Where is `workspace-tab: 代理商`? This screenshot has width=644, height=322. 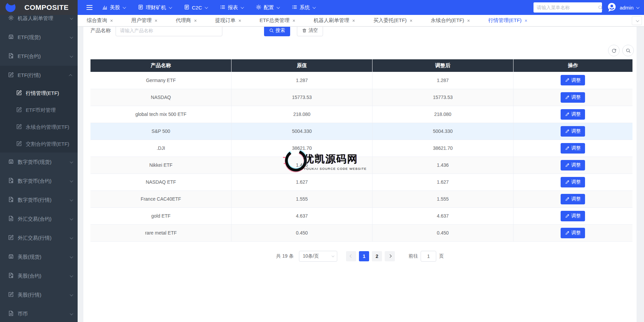
workspace-tab: 代理商 is located at coordinates (186, 20).